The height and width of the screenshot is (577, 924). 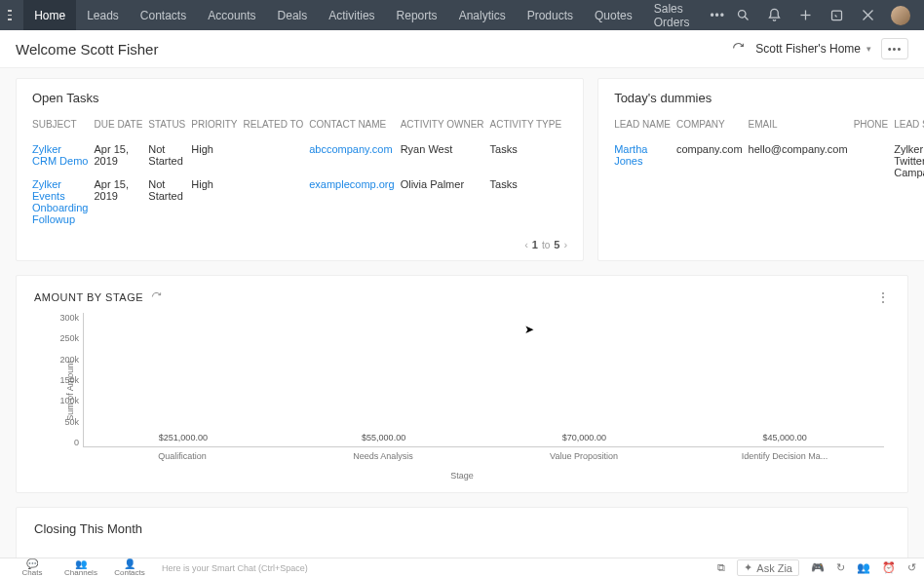 I want to click on column-header: CONTACT NAME, so click(x=355, y=127).